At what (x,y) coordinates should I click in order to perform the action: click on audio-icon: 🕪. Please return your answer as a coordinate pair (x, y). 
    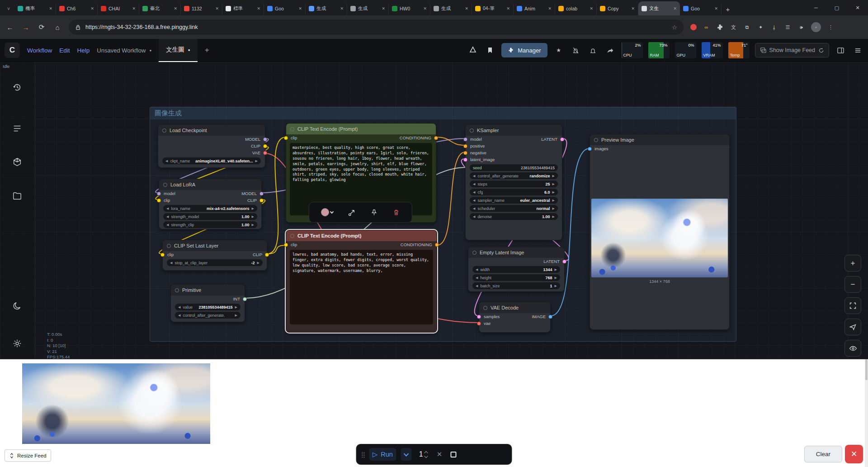
    Looking at the image, I should click on (801, 27).